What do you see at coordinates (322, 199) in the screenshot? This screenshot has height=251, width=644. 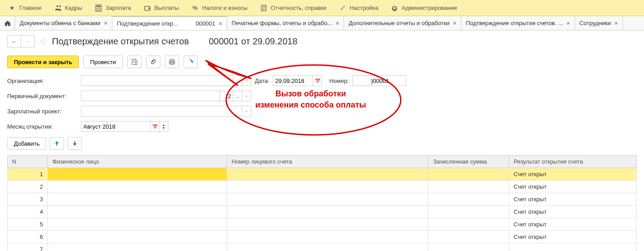 I see `table-row: 3Счет открыт` at bounding box center [322, 199].